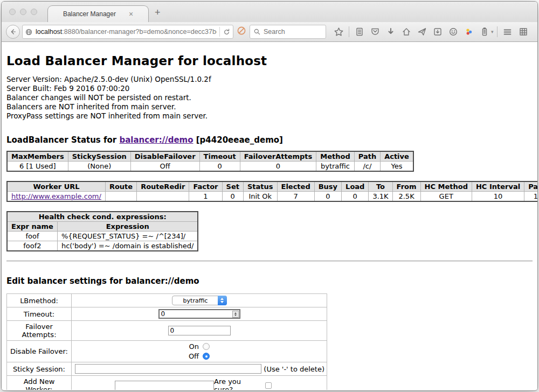 The width and height of the screenshot is (539, 392). I want to click on col-expression: Expression, so click(127, 227).